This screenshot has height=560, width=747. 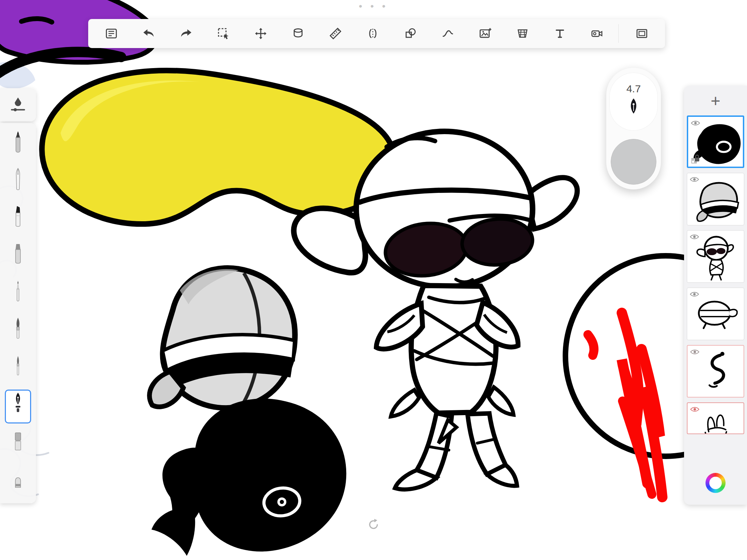 I want to click on fine-liner-icon, so click(x=18, y=295).